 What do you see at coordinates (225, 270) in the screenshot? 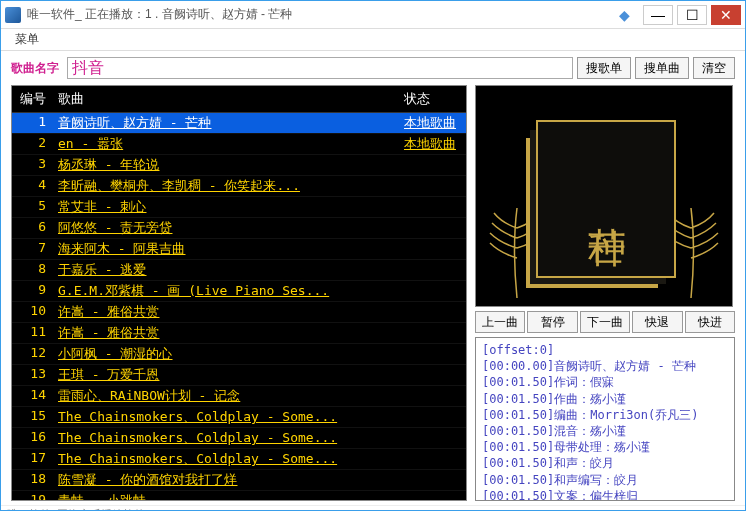
I see `row-song: 于嘉乐 - 逃爱` at bounding box center [225, 270].